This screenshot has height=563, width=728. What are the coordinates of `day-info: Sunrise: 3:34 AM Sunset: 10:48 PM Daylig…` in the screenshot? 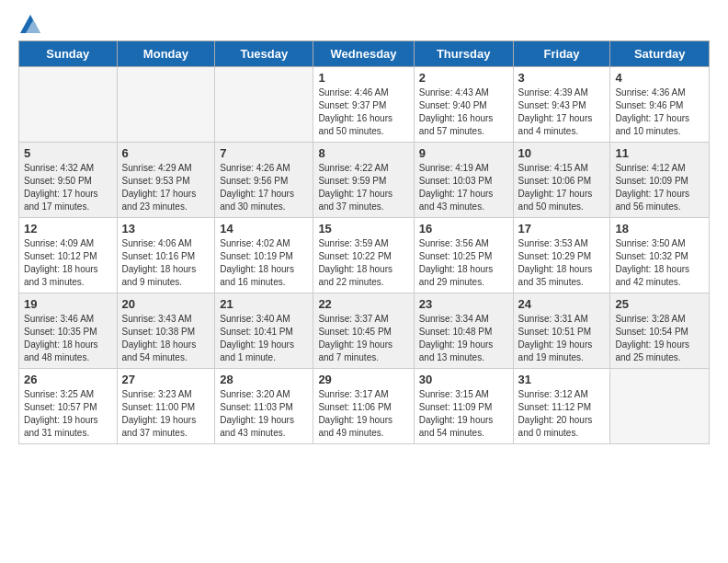 It's located at (463, 339).